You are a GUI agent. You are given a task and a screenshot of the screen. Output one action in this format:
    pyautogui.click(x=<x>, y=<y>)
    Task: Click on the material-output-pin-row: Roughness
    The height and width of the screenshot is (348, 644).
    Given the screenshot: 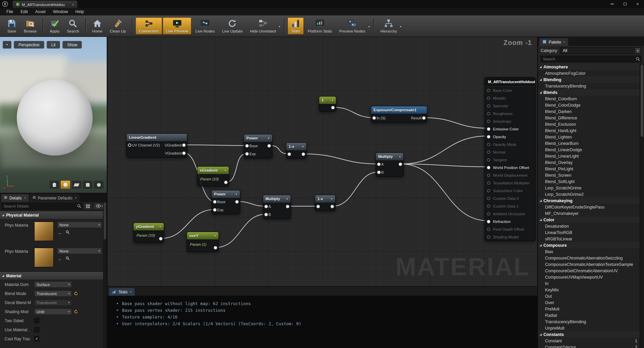 What is the action you would take?
    pyautogui.click(x=510, y=113)
    